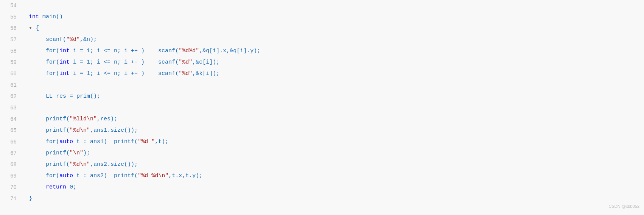 This screenshot has height=215, width=644. What do you see at coordinates (336, 74) in the screenshot?
I see `code-line-60: for(int i = 1; i <= n; i ++ ) scanf("%d"…` at bounding box center [336, 74].